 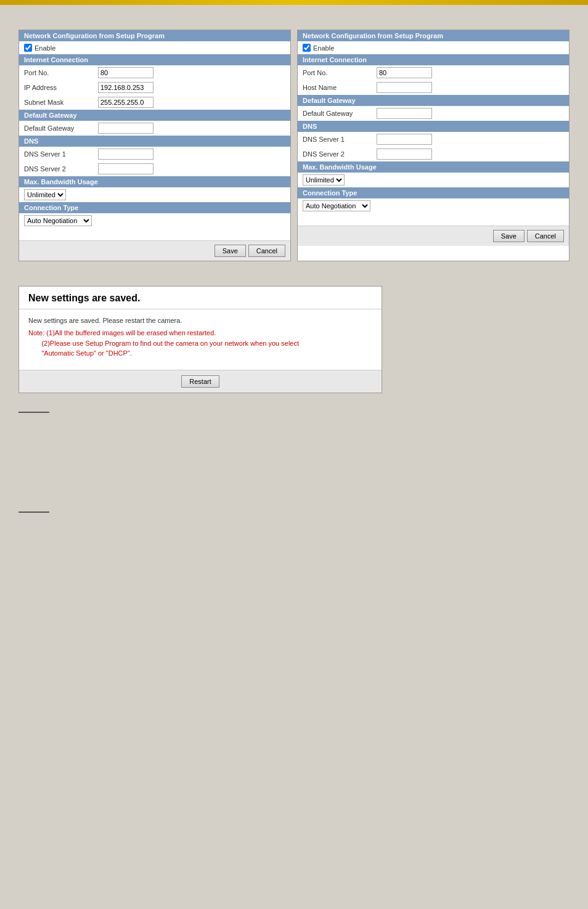 What do you see at coordinates (155, 195) in the screenshot?
I see `left-bandwidth-row: Unlimited` at bounding box center [155, 195].